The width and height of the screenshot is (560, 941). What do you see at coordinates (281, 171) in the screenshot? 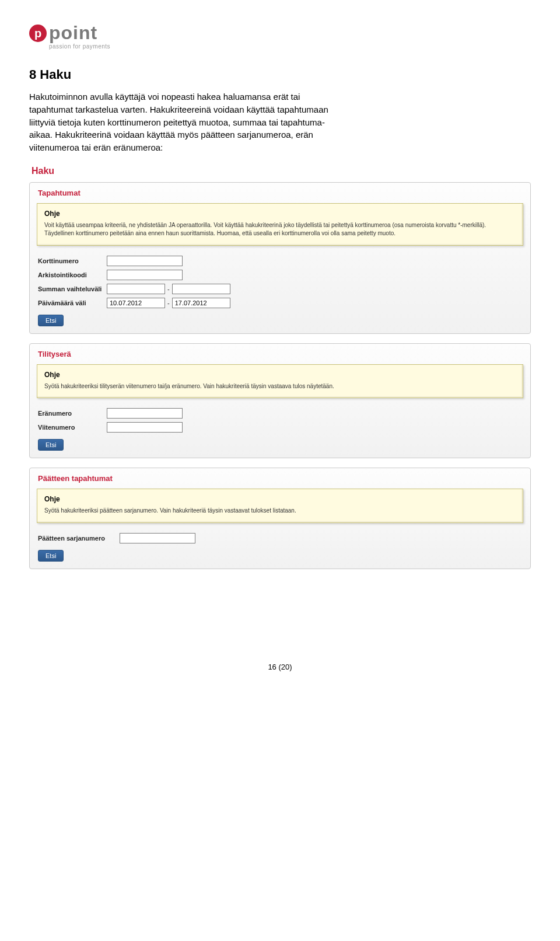
I see `app-title: Haku` at bounding box center [281, 171].